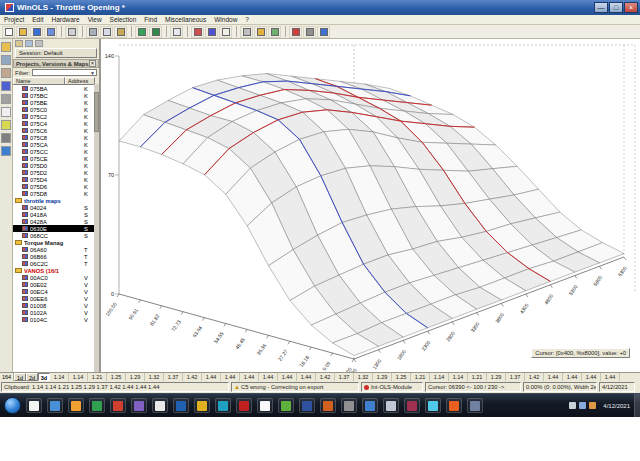 The width and height of the screenshot is (640, 461). I want to click on menu-miscellaneous: Miscellaneous, so click(186, 20).